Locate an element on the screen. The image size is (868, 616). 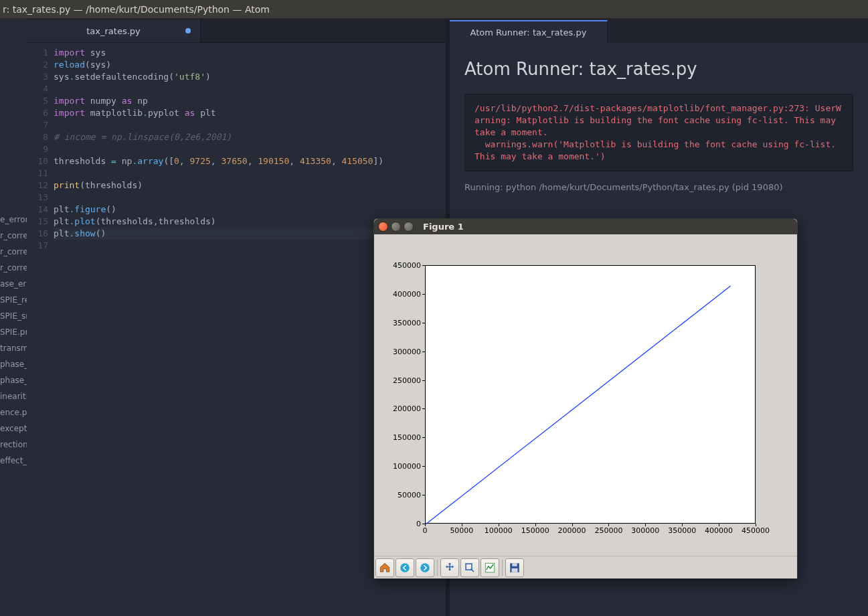
unsaved-dot-icon is located at coordinates (188, 31).